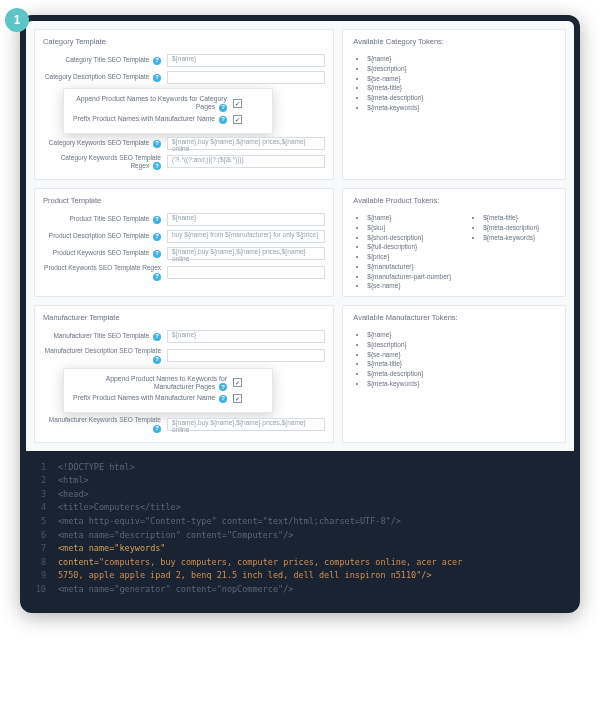 This screenshot has height=728, width=600. I want to click on manufacturer-prefix-label: Prefix Product Names with Manufacturer N…, so click(150, 398).